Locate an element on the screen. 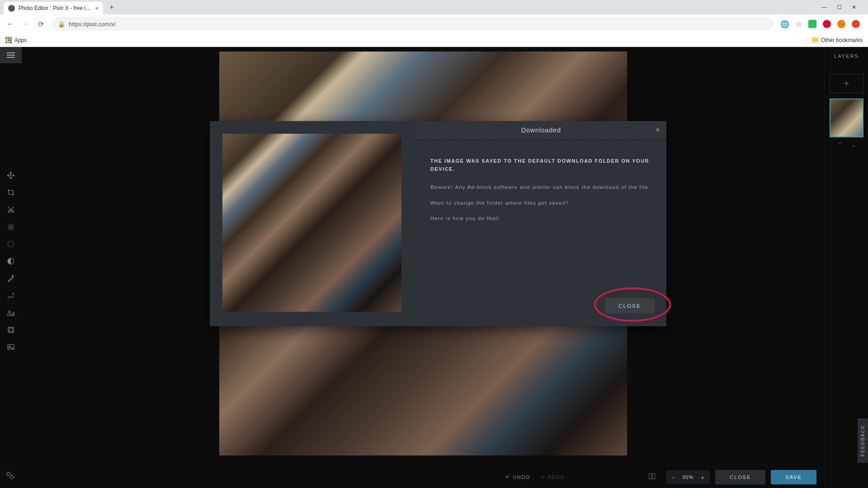 The width and height of the screenshot is (868, 488). back-button: ← is located at coordinates (10, 24).